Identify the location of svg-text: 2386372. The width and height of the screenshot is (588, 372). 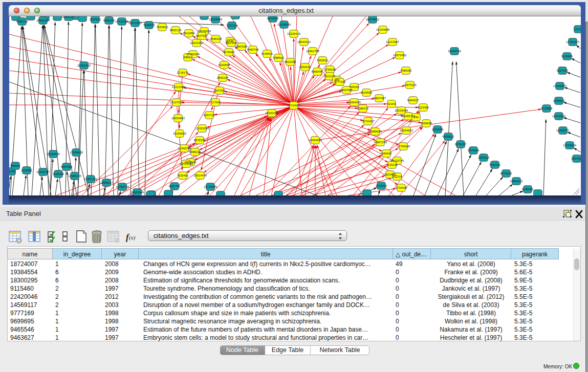
(363, 108).